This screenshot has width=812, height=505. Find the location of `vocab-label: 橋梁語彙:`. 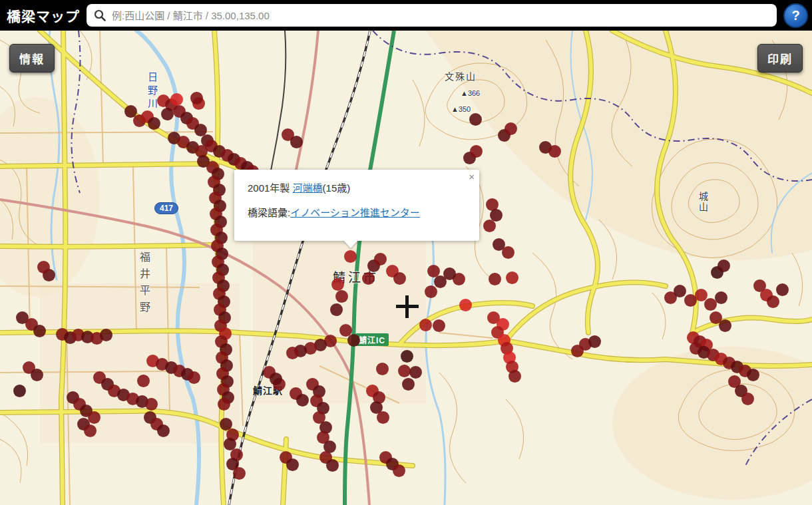

vocab-label: 橋梁語彙: is located at coordinates (269, 213).